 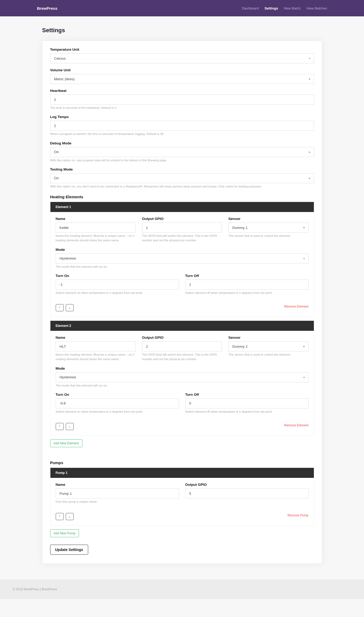 What do you see at coordinates (182, 463) in the screenshot?
I see `pumps-title: Pumps` at bounding box center [182, 463].